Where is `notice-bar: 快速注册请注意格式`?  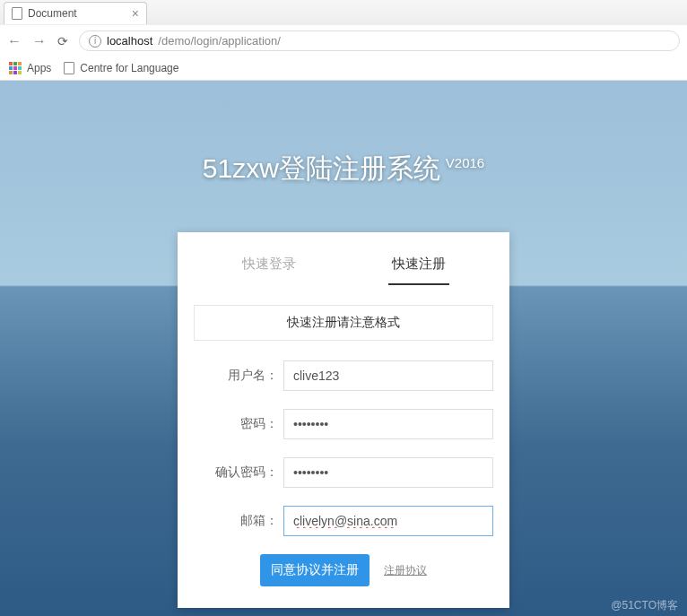
notice-bar: 快速注册请注意格式 is located at coordinates (344, 323).